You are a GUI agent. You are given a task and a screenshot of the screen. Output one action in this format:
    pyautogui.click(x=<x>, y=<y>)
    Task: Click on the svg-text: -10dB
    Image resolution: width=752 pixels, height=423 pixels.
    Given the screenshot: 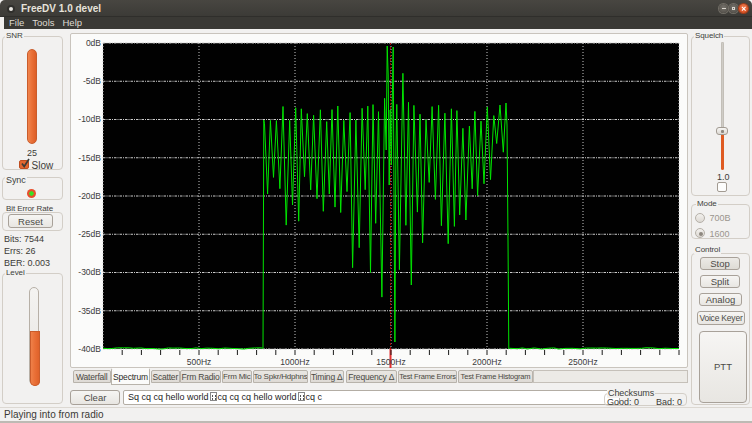 What is the action you would take?
    pyautogui.click(x=90, y=119)
    